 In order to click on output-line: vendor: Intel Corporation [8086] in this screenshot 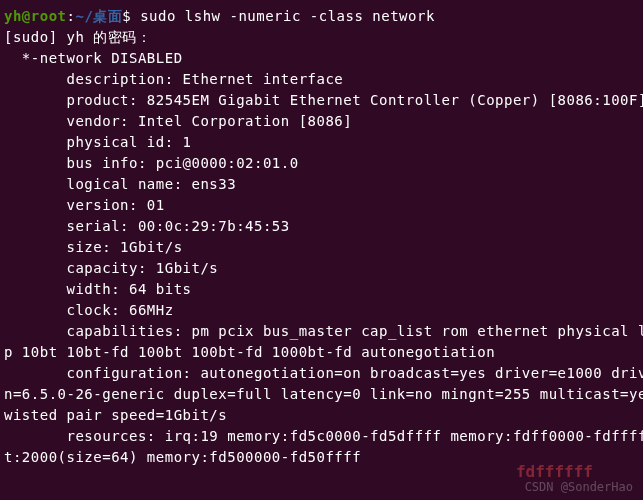, I will do `click(324, 122)`.